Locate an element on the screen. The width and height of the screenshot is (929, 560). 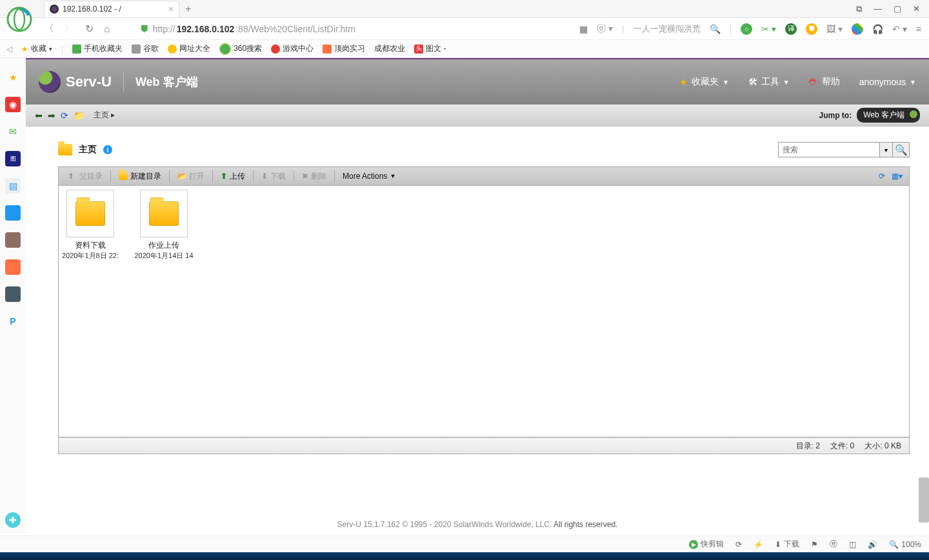
menu-favorites: ★收藏夹▼ is located at coordinates (704, 82).